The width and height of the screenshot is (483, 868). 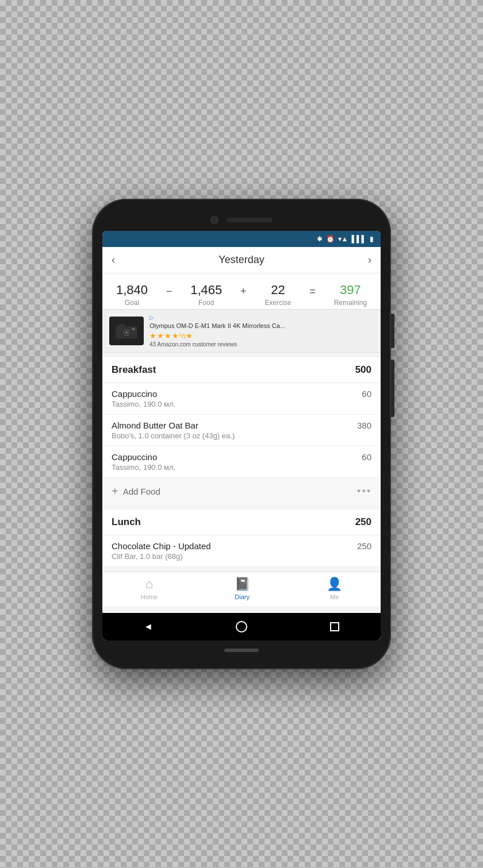 What do you see at coordinates (335, 597) in the screenshot?
I see `me-label: Me` at bounding box center [335, 597].